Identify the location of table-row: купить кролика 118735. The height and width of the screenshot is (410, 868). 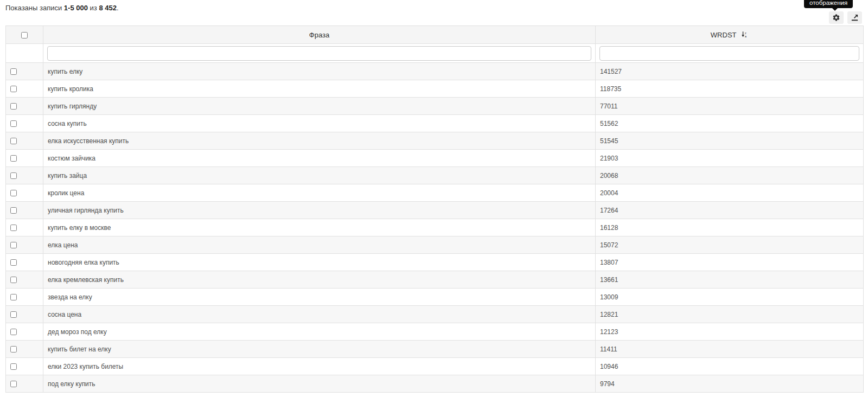
(435, 89).